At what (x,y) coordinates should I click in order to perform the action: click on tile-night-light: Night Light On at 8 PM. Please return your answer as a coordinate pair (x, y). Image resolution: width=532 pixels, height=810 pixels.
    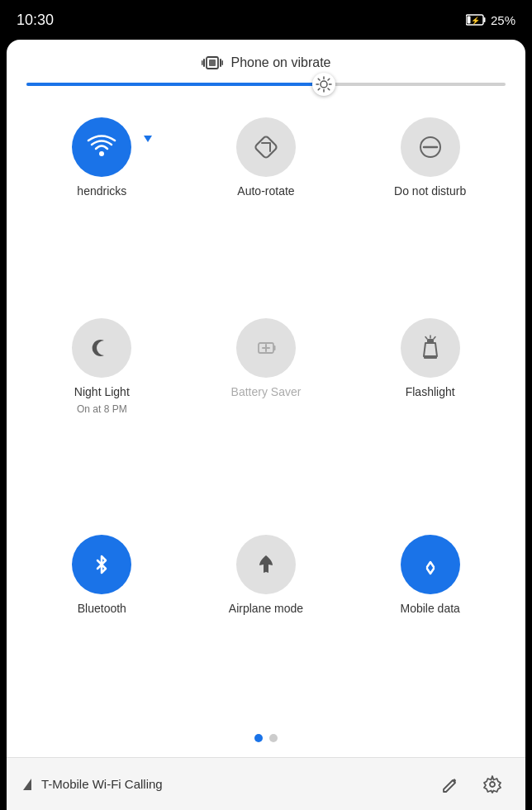
    Looking at the image, I should click on (102, 413).